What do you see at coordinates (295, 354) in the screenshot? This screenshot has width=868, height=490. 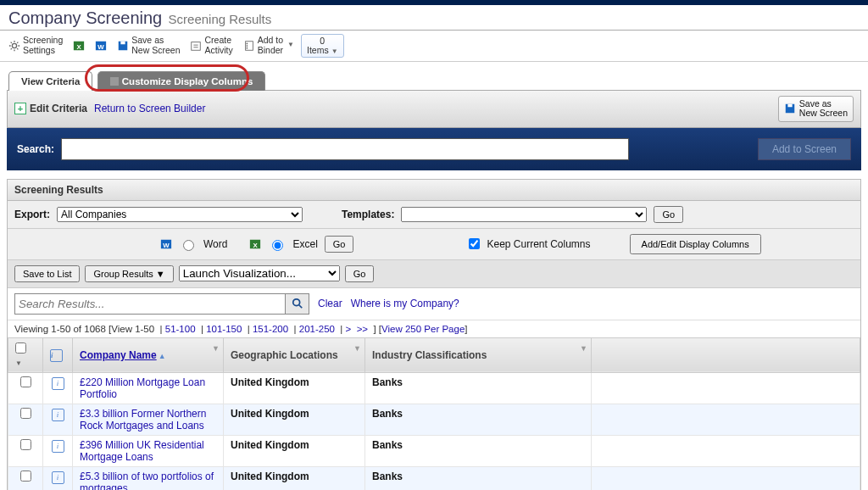 I see `col-geographic-locations: Geographic Locations▼` at bounding box center [295, 354].